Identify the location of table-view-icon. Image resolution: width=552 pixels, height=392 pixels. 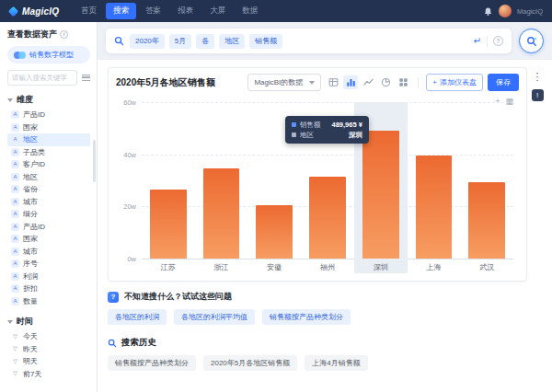
(333, 83).